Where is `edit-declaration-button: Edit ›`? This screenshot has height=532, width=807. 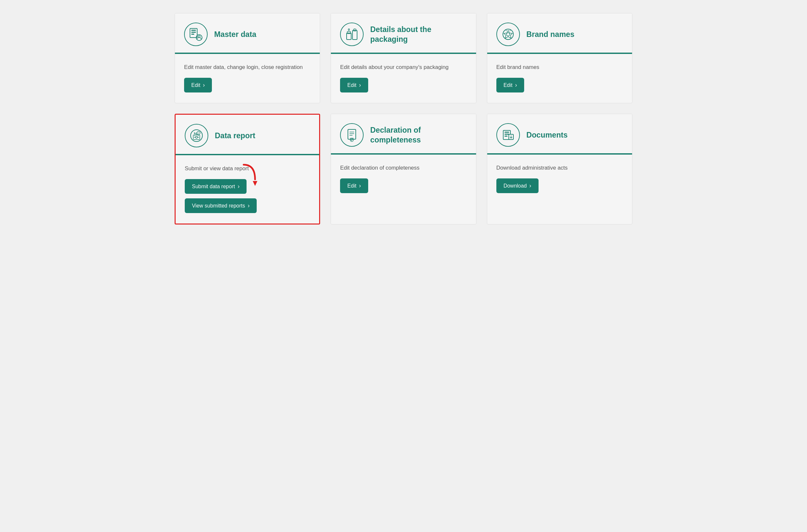 edit-declaration-button: Edit › is located at coordinates (354, 186).